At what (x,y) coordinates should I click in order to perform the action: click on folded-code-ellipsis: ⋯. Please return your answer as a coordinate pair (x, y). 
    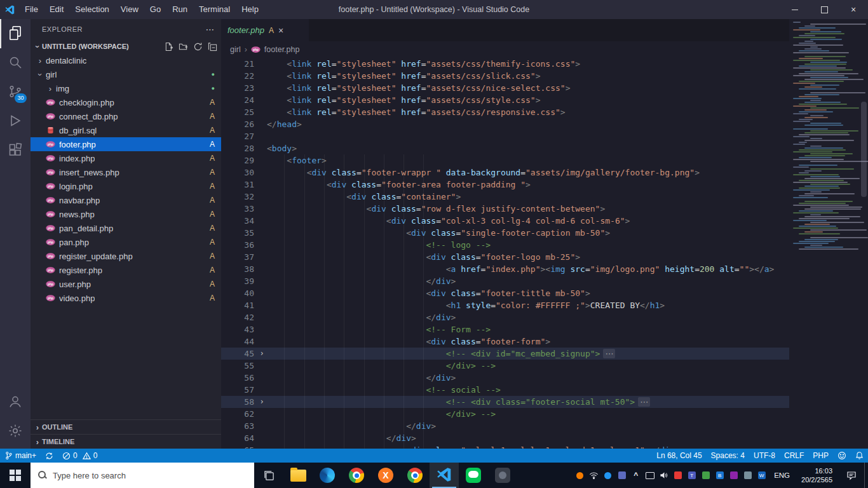
    Looking at the image, I should click on (644, 402).